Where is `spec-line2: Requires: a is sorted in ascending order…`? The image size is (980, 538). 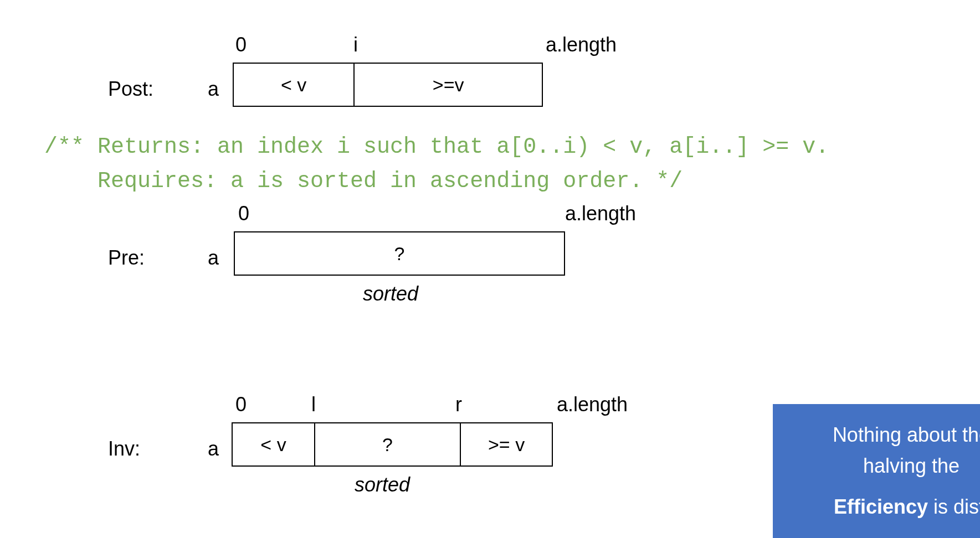
spec-line2: Requires: a is sorted in ascending order… is located at coordinates (363, 182).